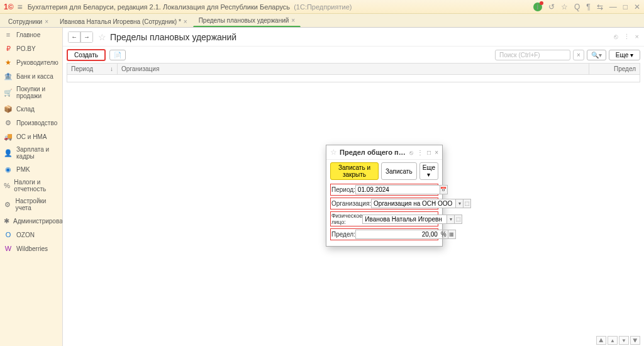  What do you see at coordinates (8, 248) in the screenshot?
I see `sidebar-icon: W` at bounding box center [8, 248].